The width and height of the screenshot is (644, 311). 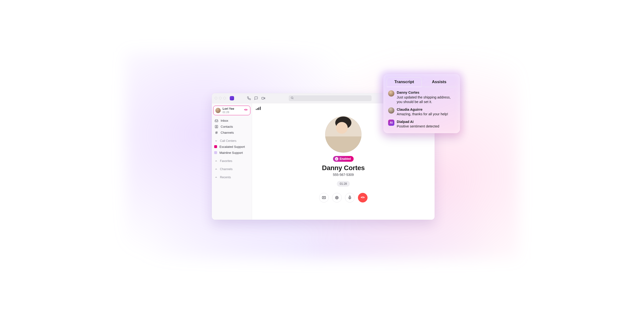 What do you see at coordinates (232, 147) in the screenshot?
I see `call-center-item-escalated: Escalated Support` at bounding box center [232, 147].